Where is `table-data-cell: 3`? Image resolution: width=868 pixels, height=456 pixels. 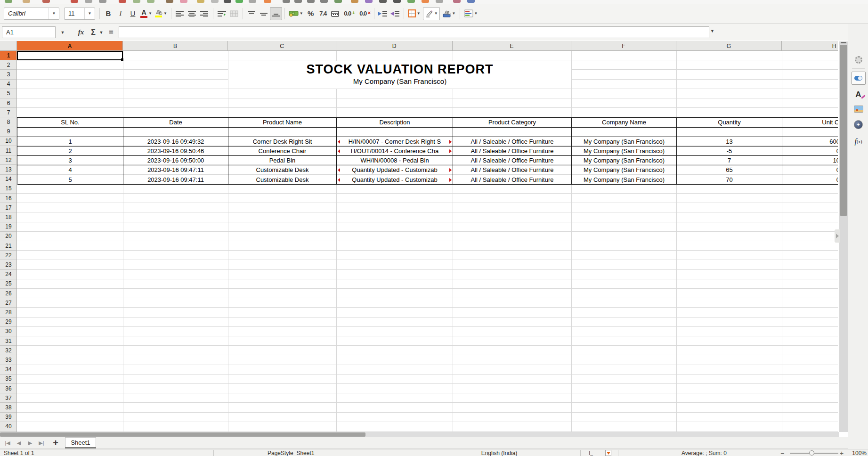 table-data-cell: 3 is located at coordinates (71, 161).